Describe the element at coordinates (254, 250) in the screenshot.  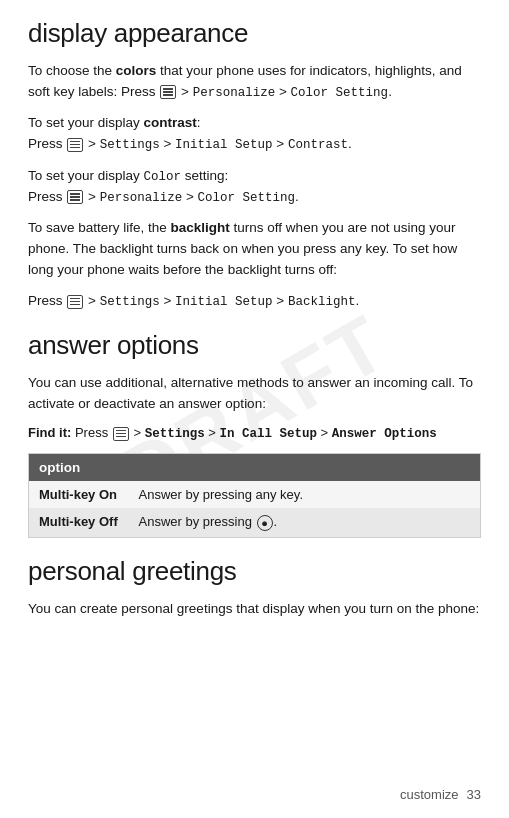
I see `para-backlight: To save battery life, the backlight turn…` at that location.